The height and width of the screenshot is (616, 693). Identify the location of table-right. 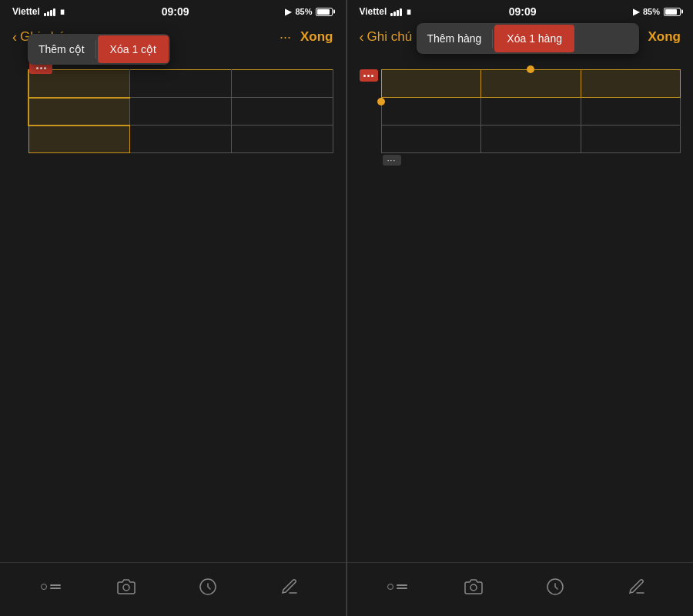
(531, 111).